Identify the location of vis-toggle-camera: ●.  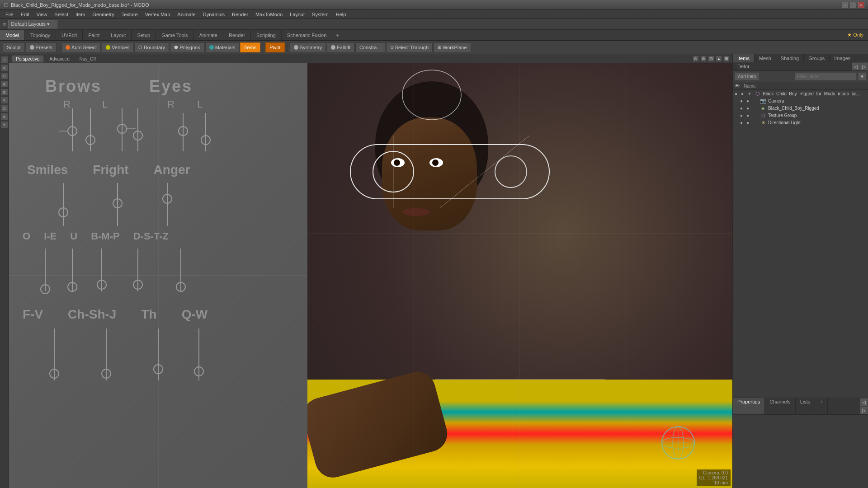
(743, 101).